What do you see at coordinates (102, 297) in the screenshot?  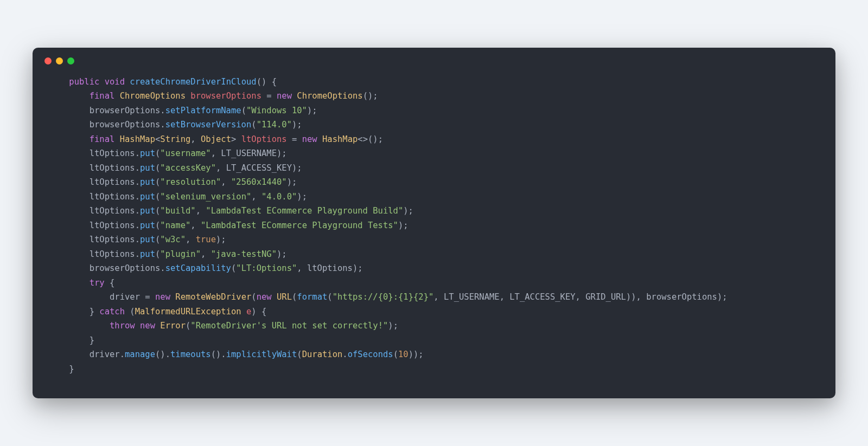 I see `code-token-pln: driver =` at bounding box center [102, 297].